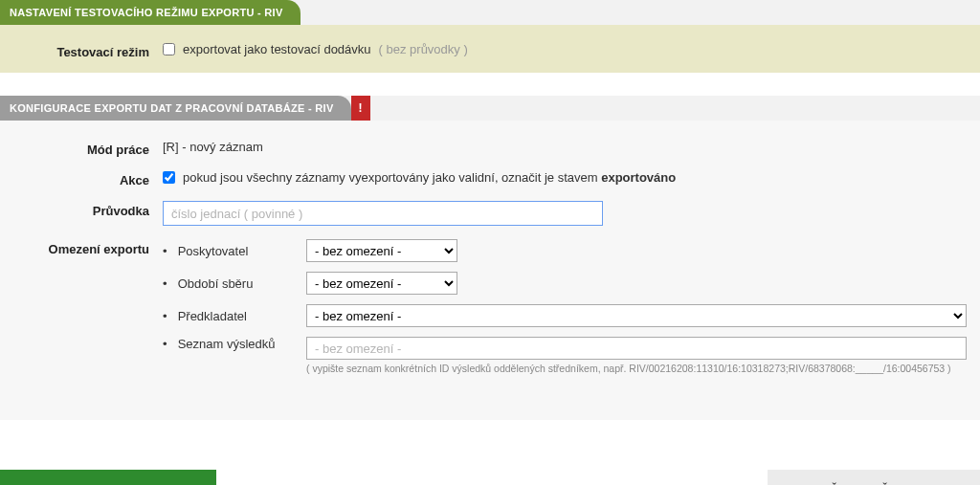 The image size is (980, 485). Describe the element at coordinates (423, 50) in the screenshot. I see `test-mode-hint: ( bez průvodky )` at that location.